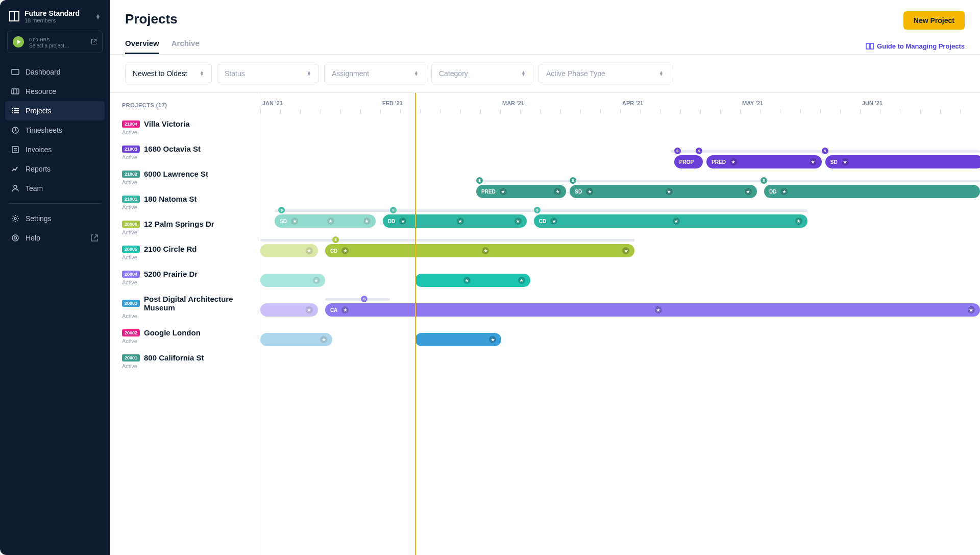 This screenshot has height=555, width=980. I want to click on project-id-badge: 20003, so click(131, 303).